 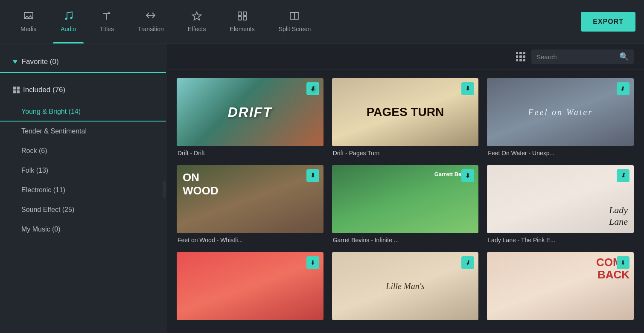 I want to click on nav-item-transition: Transition, so click(x=151, y=22).